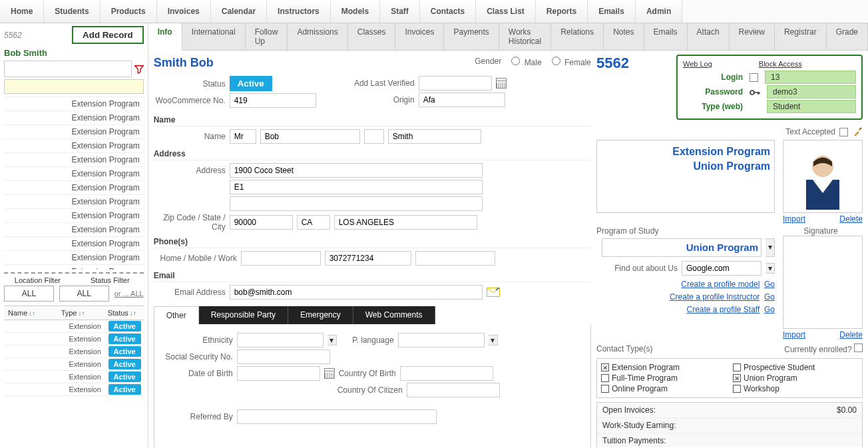 The image size is (868, 448). Describe the element at coordinates (708, 37) in the screenshot. I see `tab-attach: Attach` at that location.